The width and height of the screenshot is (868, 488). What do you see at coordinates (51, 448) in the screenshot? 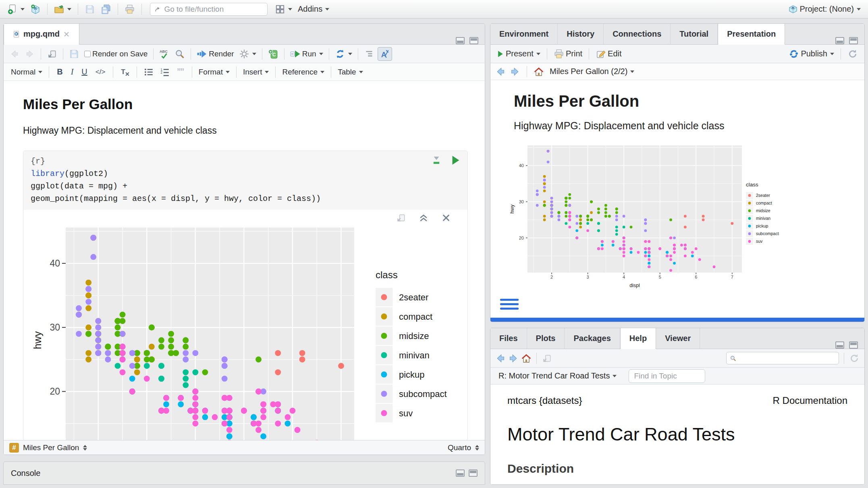
I see `status-section-label: Miles Per Gallon` at bounding box center [51, 448].